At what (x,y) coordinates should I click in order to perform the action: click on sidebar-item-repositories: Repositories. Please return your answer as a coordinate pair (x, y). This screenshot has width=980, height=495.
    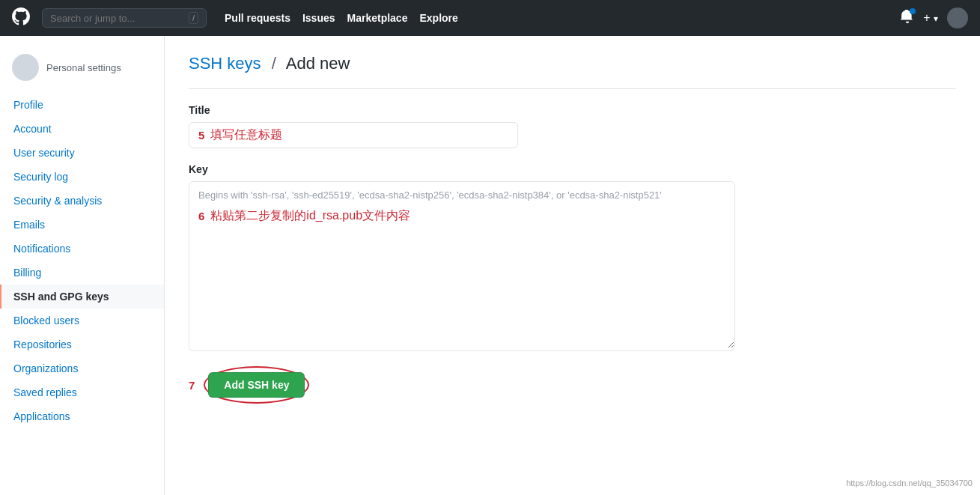
    Looking at the image, I should click on (82, 344).